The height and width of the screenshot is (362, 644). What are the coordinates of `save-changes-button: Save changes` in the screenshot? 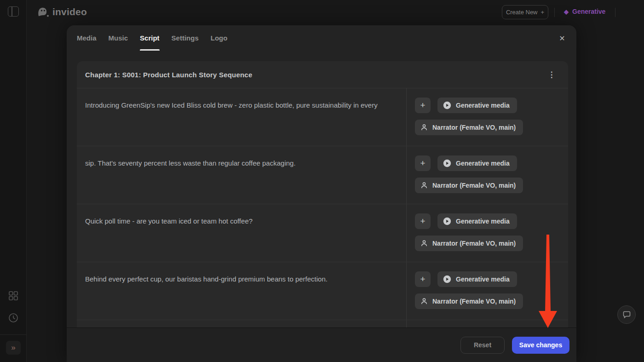 It's located at (541, 345).